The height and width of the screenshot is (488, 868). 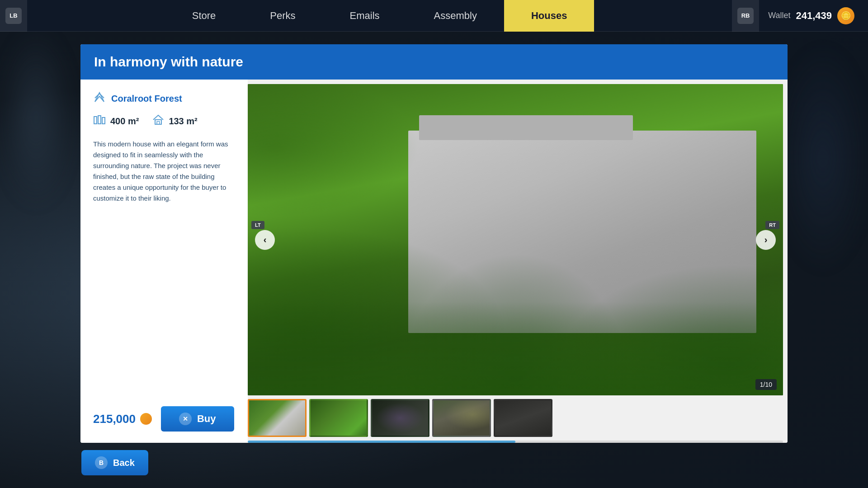 What do you see at coordinates (14, 16) in the screenshot?
I see `lb-label: LB` at bounding box center [14, 16].